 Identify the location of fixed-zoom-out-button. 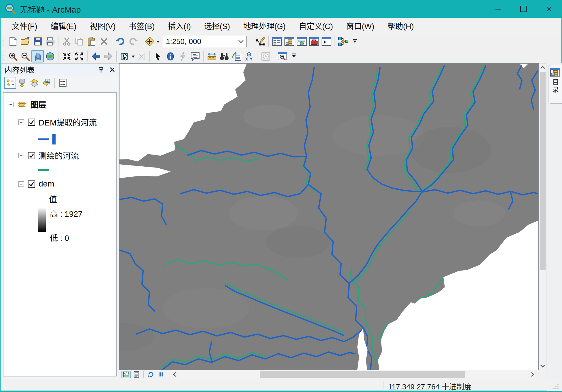
(79, 56).